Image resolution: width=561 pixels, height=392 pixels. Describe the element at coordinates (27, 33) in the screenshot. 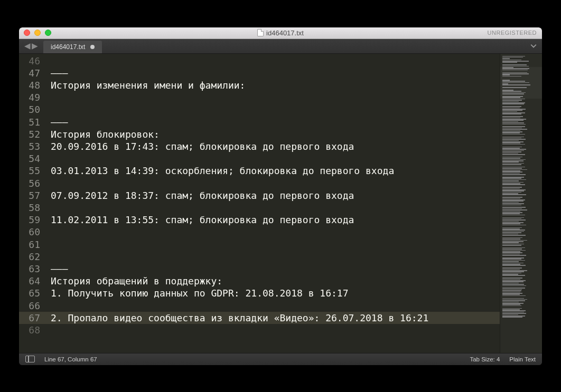

I see `close-window-button` at that location.